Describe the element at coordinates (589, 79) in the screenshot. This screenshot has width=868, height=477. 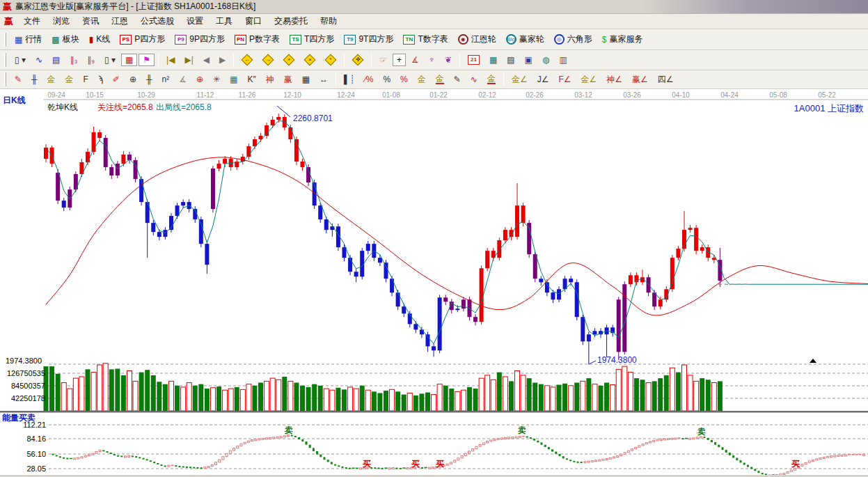
I see `gold2-angle-tool-icon: 金∠` at that location.